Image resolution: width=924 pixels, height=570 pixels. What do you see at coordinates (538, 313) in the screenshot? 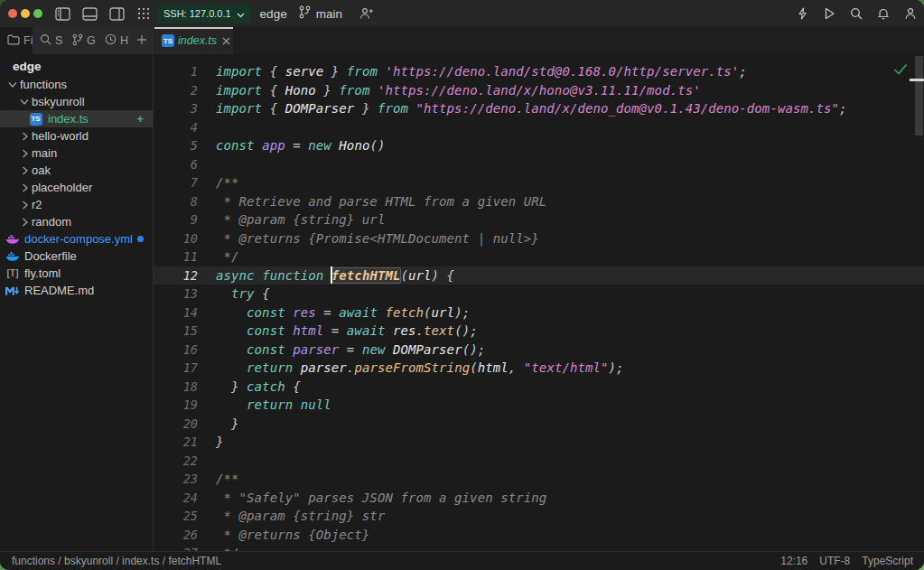
I see `code-line-14: 14 const res = await fetch(url);` at bounding box center [538, 313].